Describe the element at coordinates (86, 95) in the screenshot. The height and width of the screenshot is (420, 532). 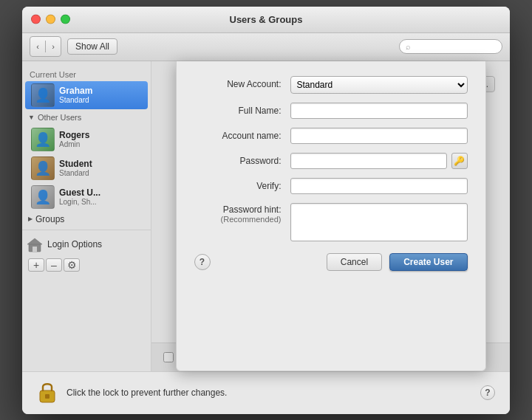
I see `sidebar-item-graham: 👤 Graham Standard` at that location.